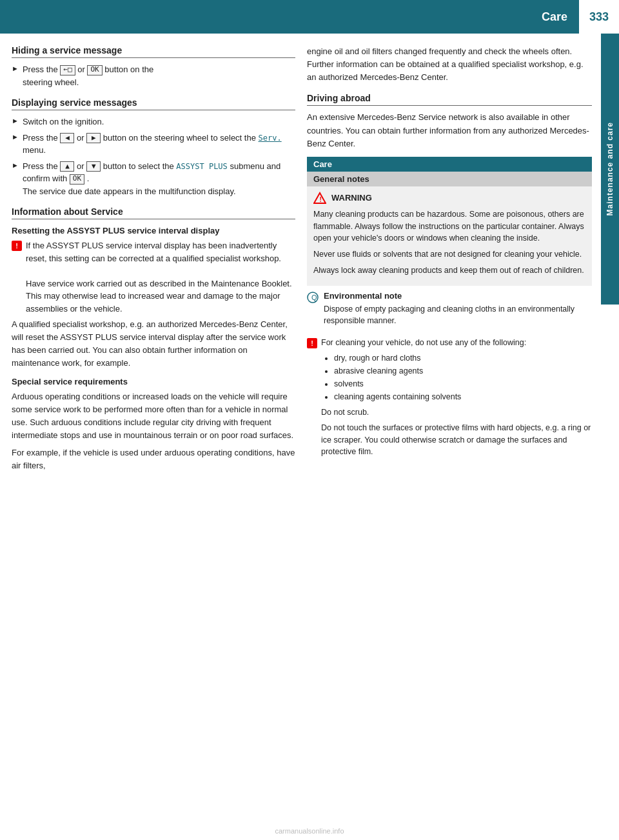 Image resolution: width=619 pixels, height=840 pixels. Describe the element at coordinates (139, 166) in the screenshot. I see `displaying-item3-mid: button to select the` at that location.